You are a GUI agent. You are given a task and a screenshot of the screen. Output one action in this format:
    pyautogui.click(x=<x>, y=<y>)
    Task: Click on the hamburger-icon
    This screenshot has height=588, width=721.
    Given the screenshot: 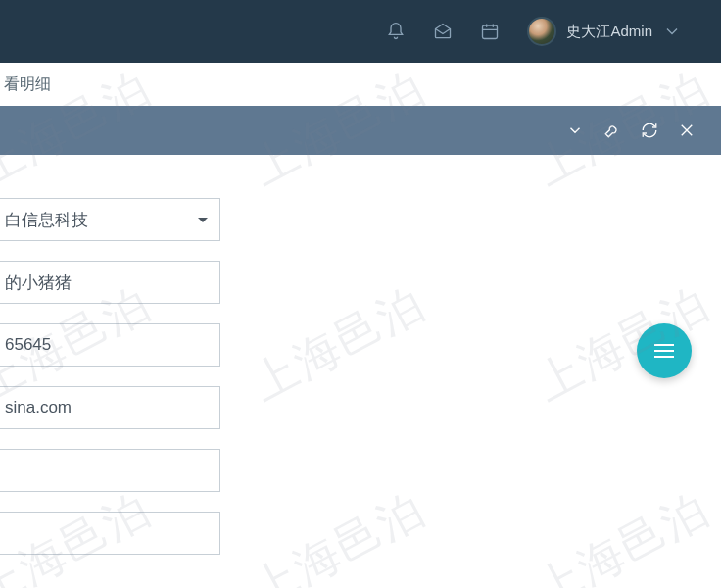 What is the action you would take?
    pyautogui.click(x=664, y=351)
    